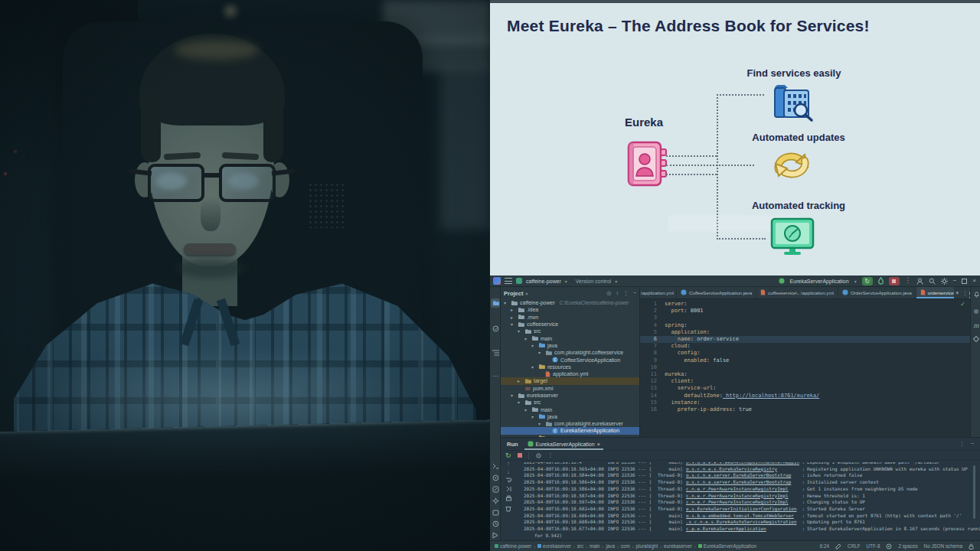  I want to click on indent-widget: 2 spaces, so click(908, 546).